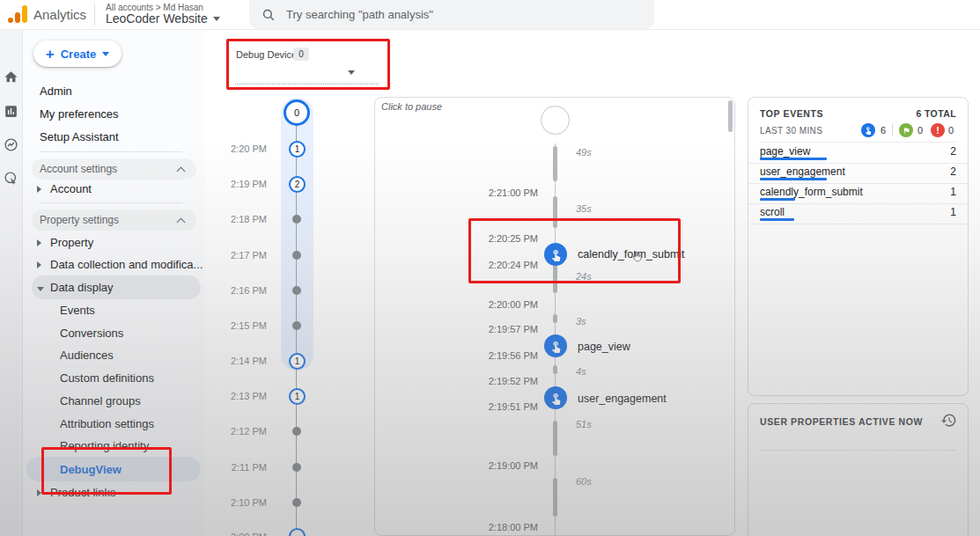  I want to click on debug-device-count-badge: 0, so click(301, 55).